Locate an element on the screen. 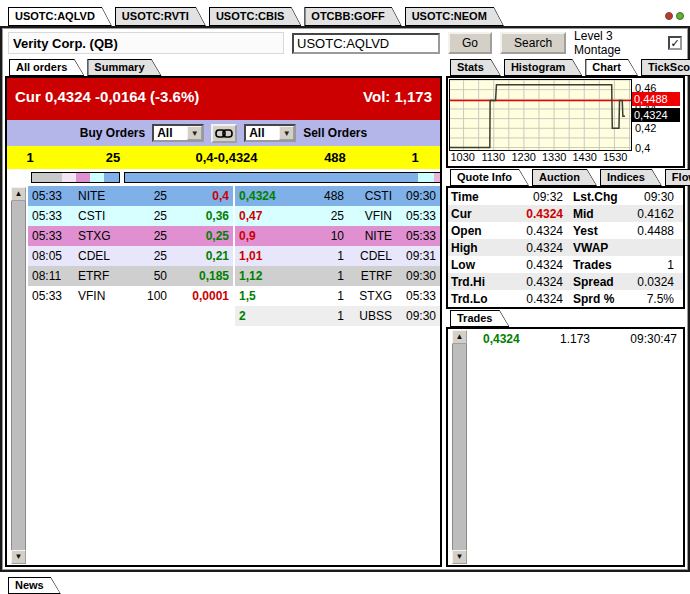 The width and height of the screenshot is (690, 594). tab-usotc-neom: USOTC:NEOM is located at coordinates (454, 16).